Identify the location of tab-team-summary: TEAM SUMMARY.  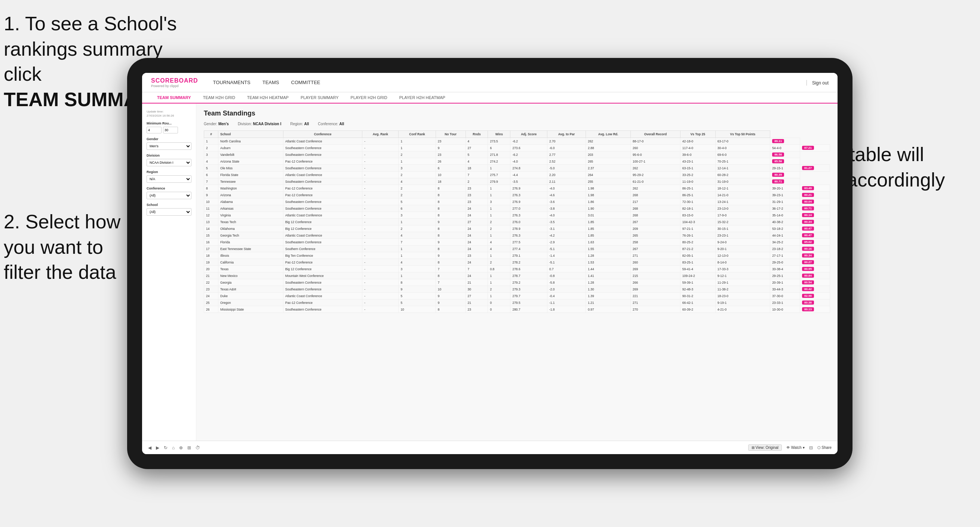
(174, 98).